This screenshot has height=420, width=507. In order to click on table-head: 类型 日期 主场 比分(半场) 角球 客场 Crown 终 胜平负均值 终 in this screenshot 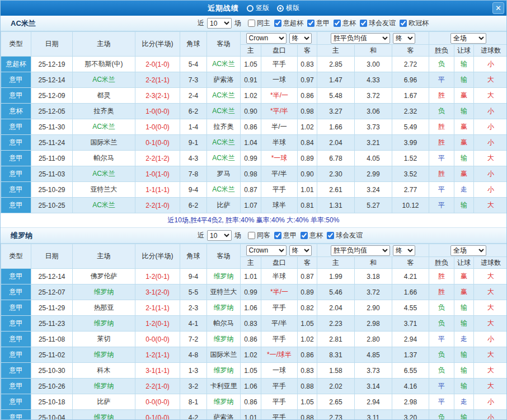, I will do `click(254, 256)`.